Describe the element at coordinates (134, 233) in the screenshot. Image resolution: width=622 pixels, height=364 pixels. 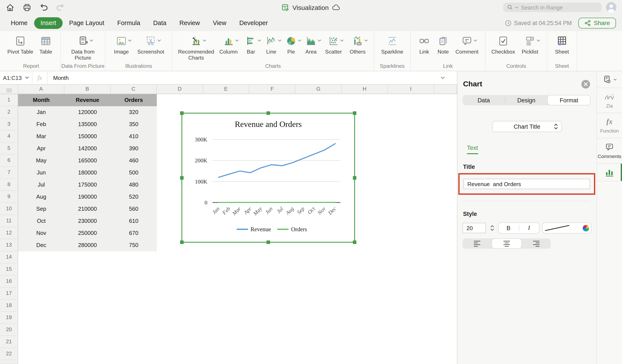
I see `cell-C12: 670` at that location.